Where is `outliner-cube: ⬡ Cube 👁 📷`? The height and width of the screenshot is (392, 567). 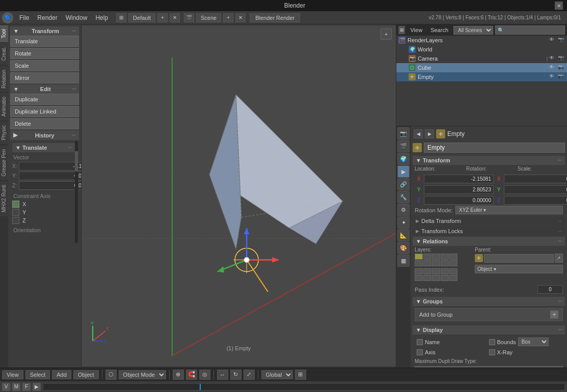
outliner-cube: ⬡ Cube 👁 📷 is located at coordinates (482, 68).